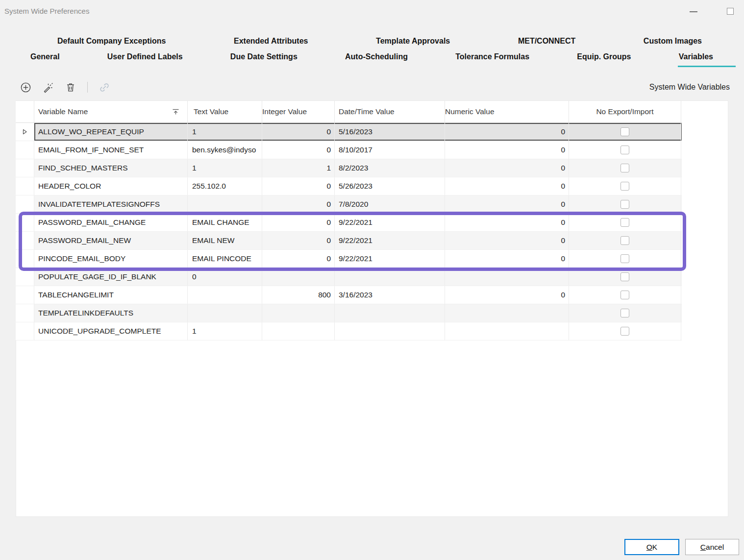 Image resolution: width=744 pixels, height=560 pixels. I want to click on tab-extended-attributes: Extended Attributes, so click(271, 41).